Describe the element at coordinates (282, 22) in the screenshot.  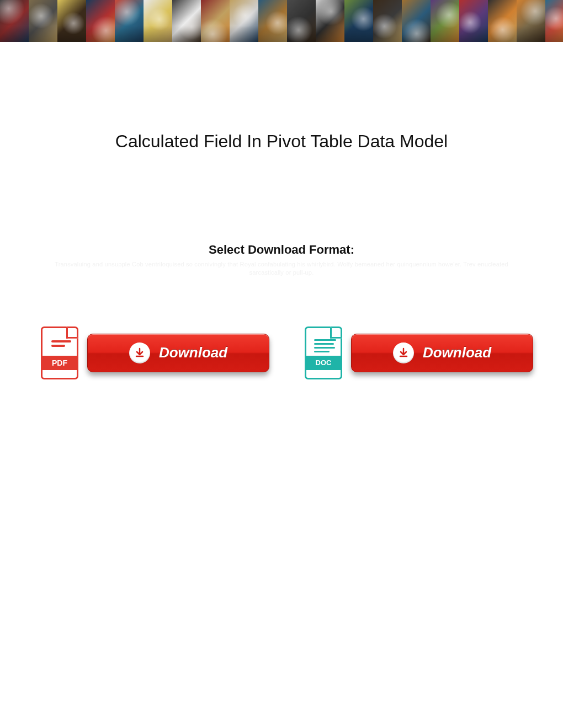
I see `poster-banner` at that location.